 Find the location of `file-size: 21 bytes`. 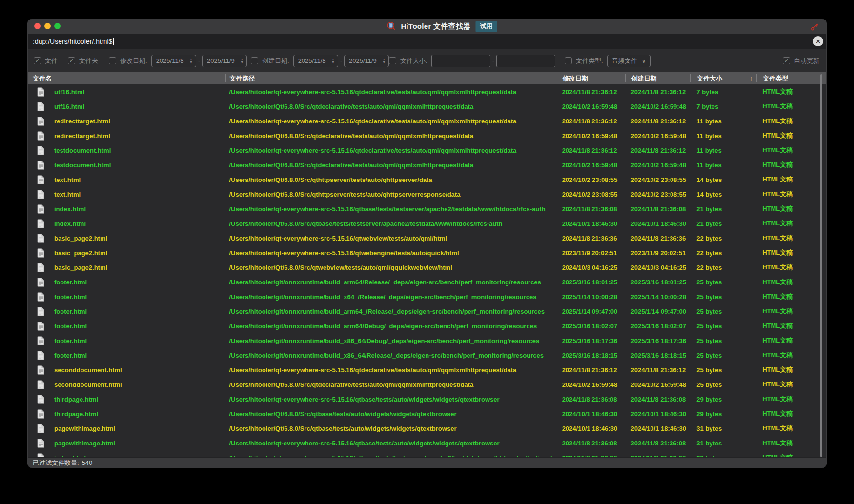

file-size: 21 bytes is located at coordinates (723, 209).